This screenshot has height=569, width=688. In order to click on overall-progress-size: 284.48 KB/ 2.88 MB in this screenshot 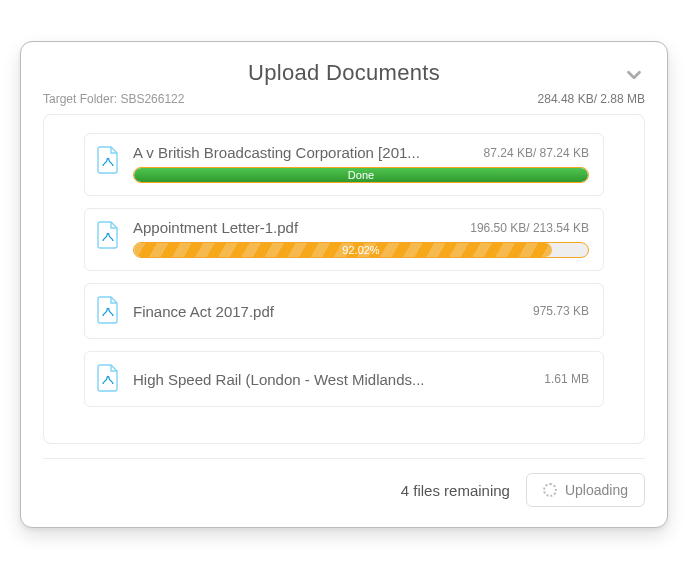, I will do `click(592, 99)`.